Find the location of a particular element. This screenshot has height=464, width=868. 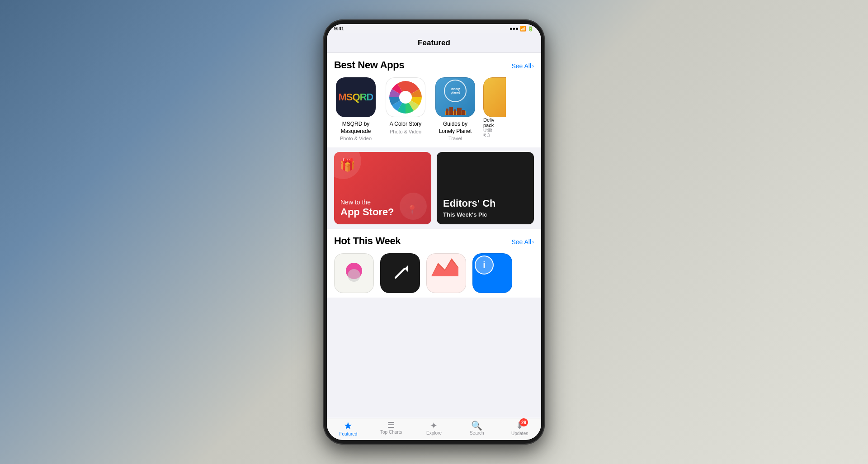

svg-text: i is located at coordinates (484, 265).